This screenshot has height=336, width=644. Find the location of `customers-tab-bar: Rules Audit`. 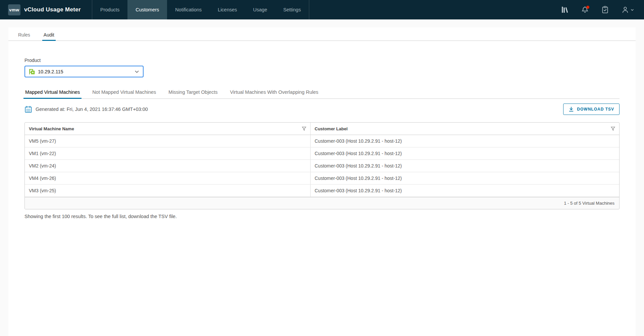

customers-tab-bar: Rules Audit is located at coordinates (322, 34).